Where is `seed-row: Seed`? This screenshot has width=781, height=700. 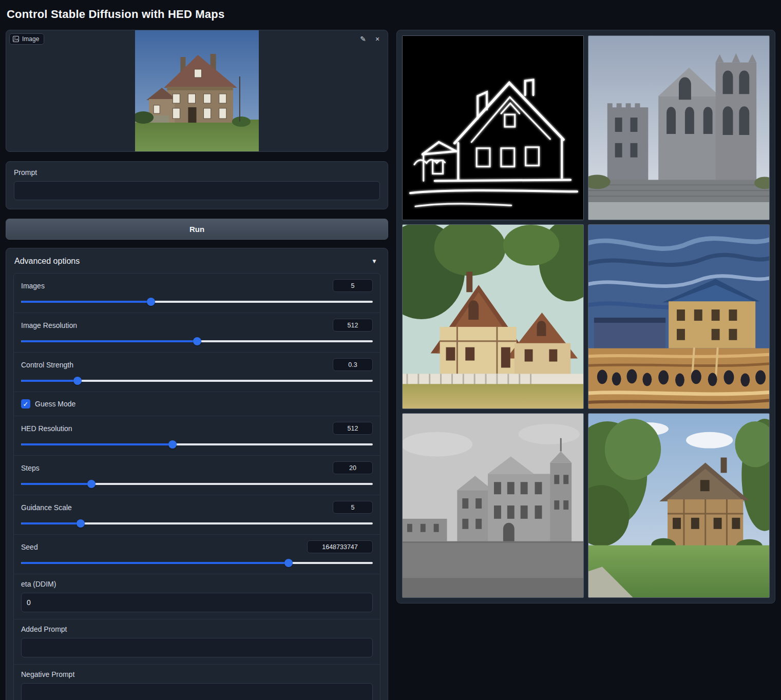 seed-row: Seed is located at coordinates (197, 554).